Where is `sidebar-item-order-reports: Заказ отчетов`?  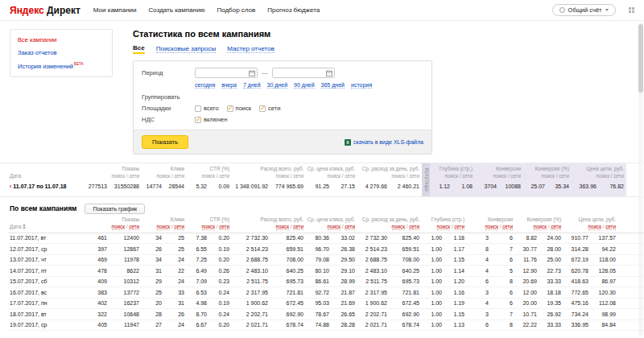
sidebar-item-order-reports: Заказ отчетов is located at coordinates (61, 53).